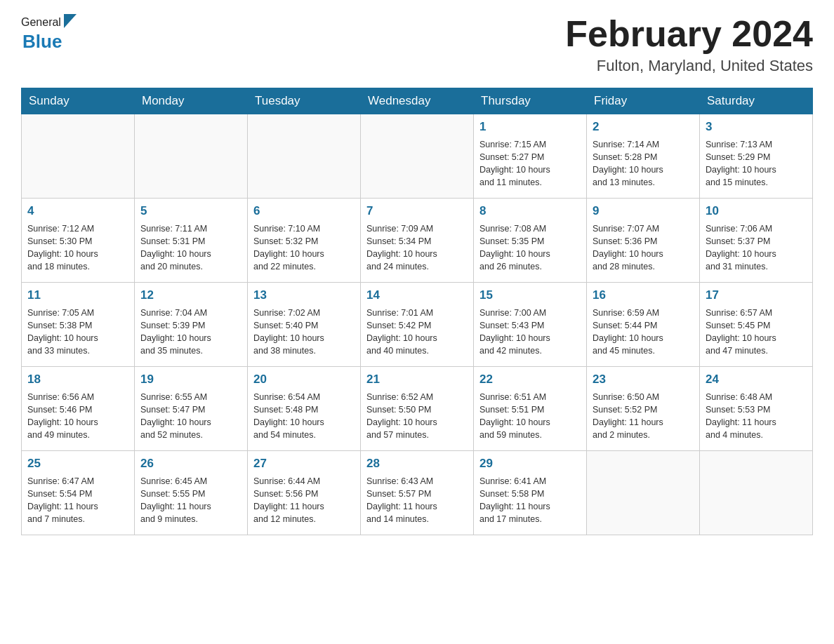 Image resolution: width=834 pixels, height=644 pixels. Describe the element at coordinates (78, 248) in the screenshot. I see `day-info: Sunrise: 7:12 AMSunset: 5:30 PMDaylight:…` at that location.